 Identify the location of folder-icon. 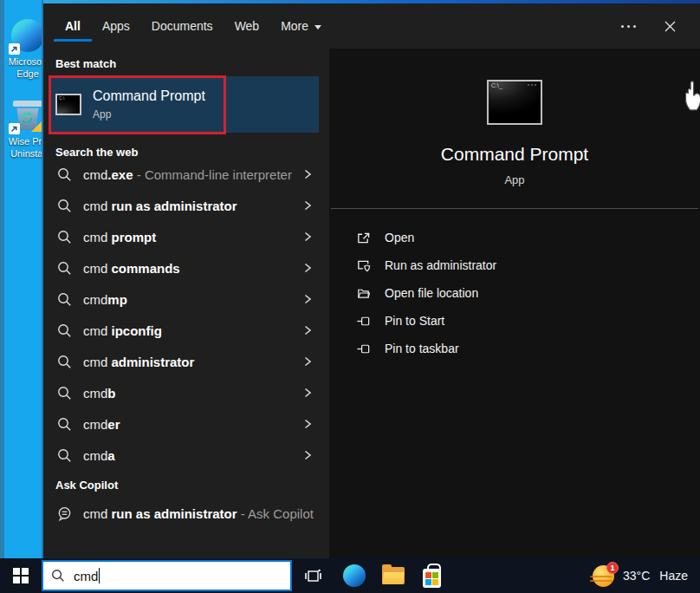
(363, 293).